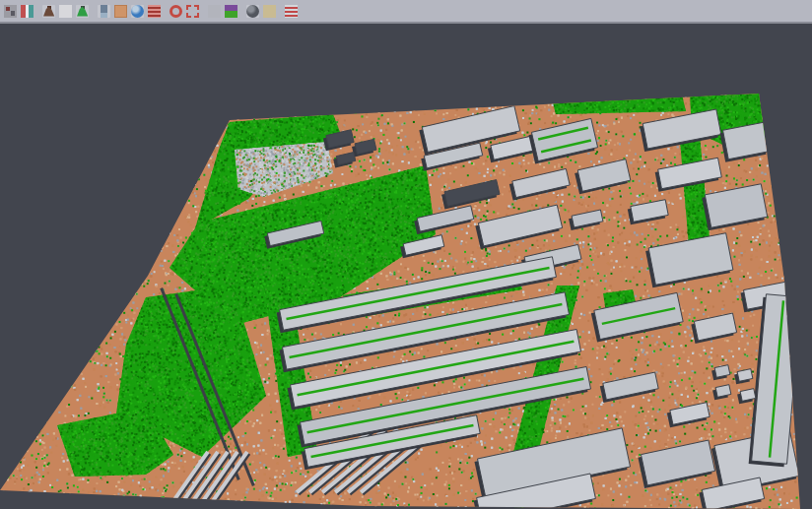  I want to click on grid-select-icon-glyph, so click(215, 12).